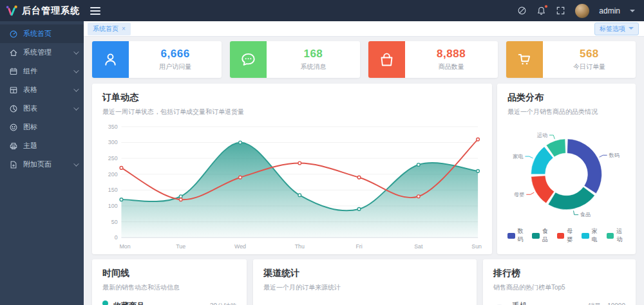 The height and width of the screenshot is (305, 644). What do you see at coordinates (42, 163) in the screenshot?
I see `sidebar: 系统首页系统管理组件表格图表图标主题附加页面` at bounding box center [42, 163].